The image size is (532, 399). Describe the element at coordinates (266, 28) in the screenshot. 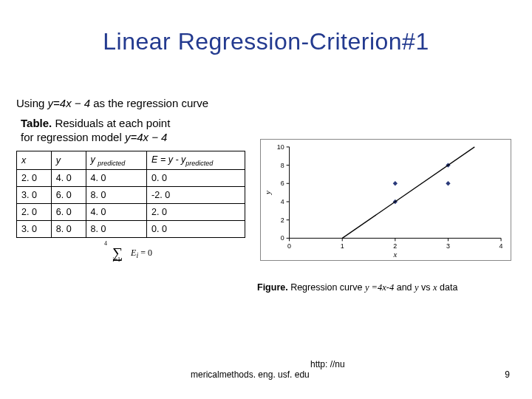

I see `slide-title: Linear Regression-Criterion#1` at that location.